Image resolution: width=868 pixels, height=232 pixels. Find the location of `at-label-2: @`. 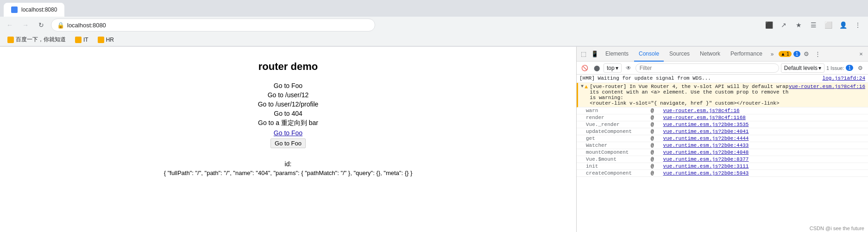

at-label-2: @ is located at coordinates (652, 118).